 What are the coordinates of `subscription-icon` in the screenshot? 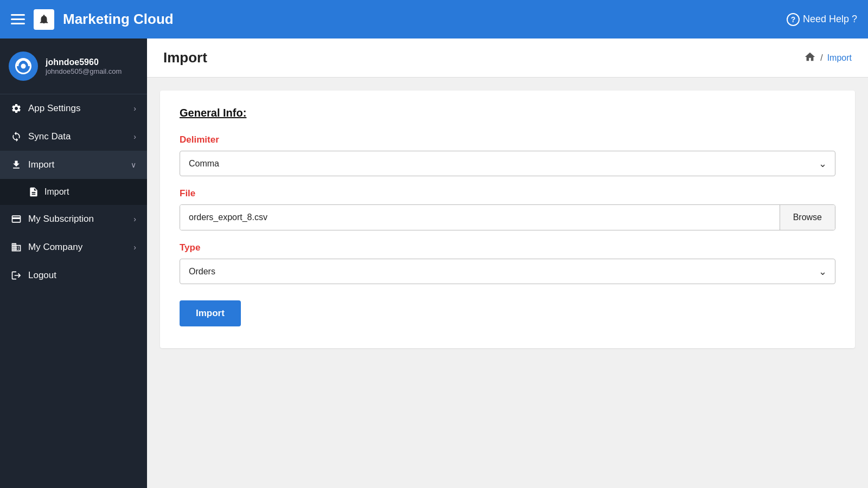 It's located at (16, 219).